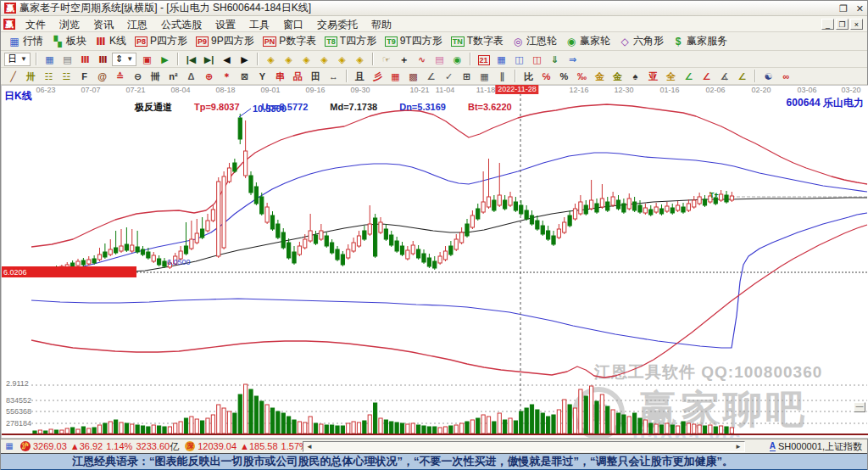  I want to click on overlay-index-icon: A, so click(773, 446).